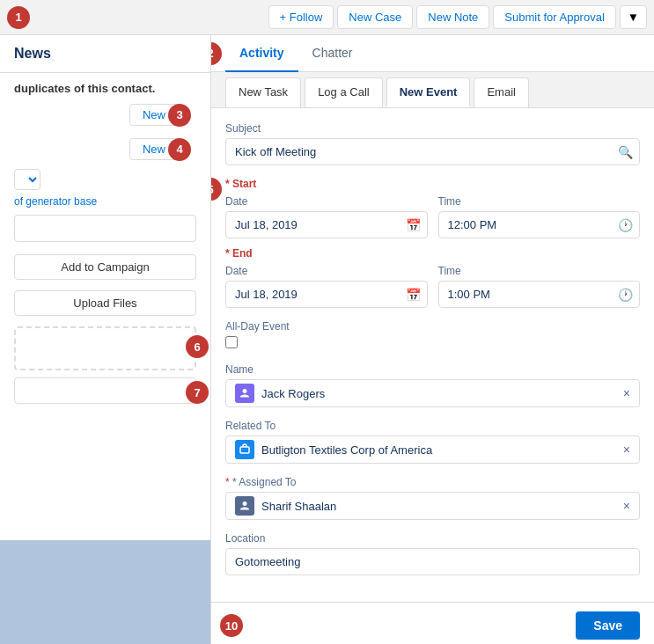  Describe the element at coordinates (540, 294) in the screenshot. I see `end-time-input` at that location.